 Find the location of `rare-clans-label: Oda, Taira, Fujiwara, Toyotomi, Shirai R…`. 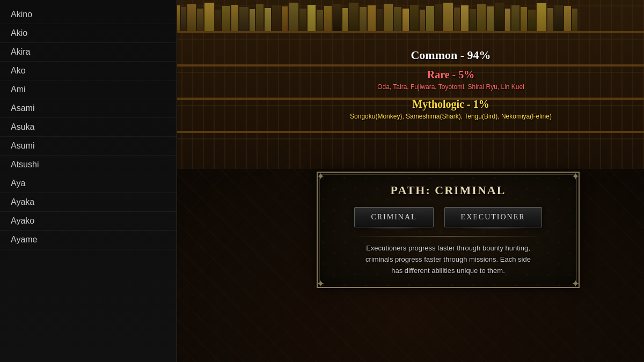

rare-clans-label: Oda, Taira, Fujiwara, Toyotomi, Shirai R… is located at coordinates (451, 87).